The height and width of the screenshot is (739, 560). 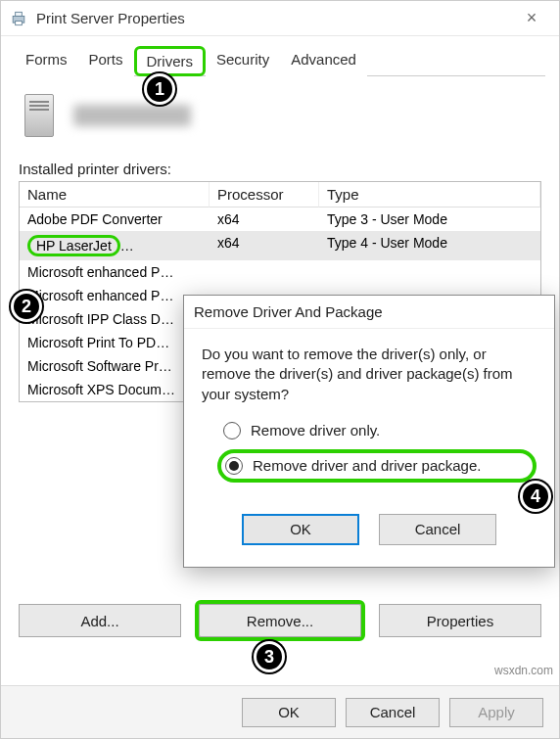 I want to click on radio-remove-driver-only: Remove driver only., so click(x=380, y=431).